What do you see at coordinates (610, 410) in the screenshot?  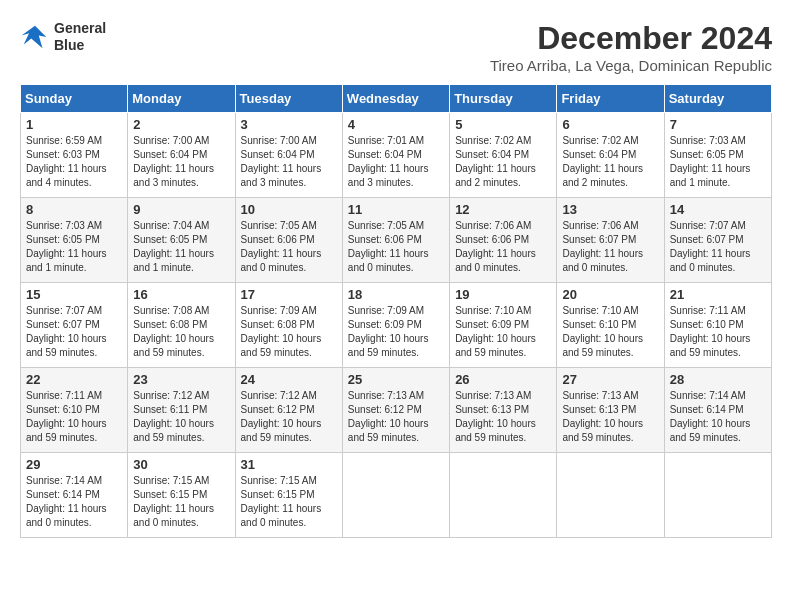 I see `calendar-day-27: 27 Sunrise: 7:13 AMSunset: 6:13 PMDaylig…` at bounding box center [610, 410].